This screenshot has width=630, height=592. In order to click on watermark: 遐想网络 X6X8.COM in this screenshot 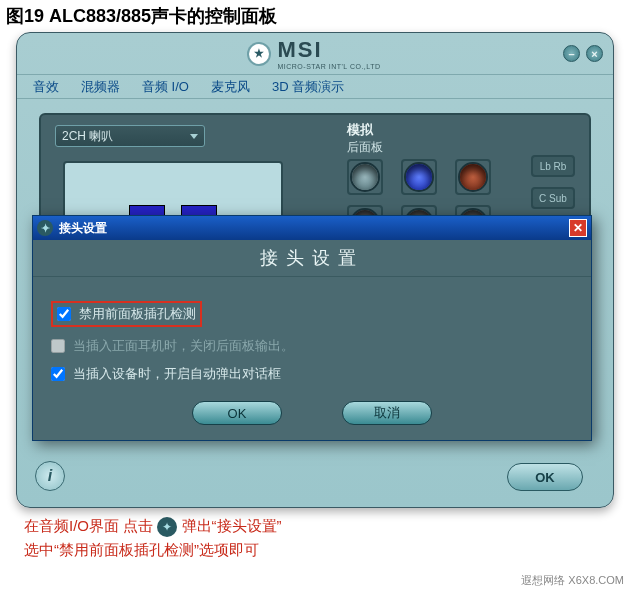, I will do `click(572, 580)`.